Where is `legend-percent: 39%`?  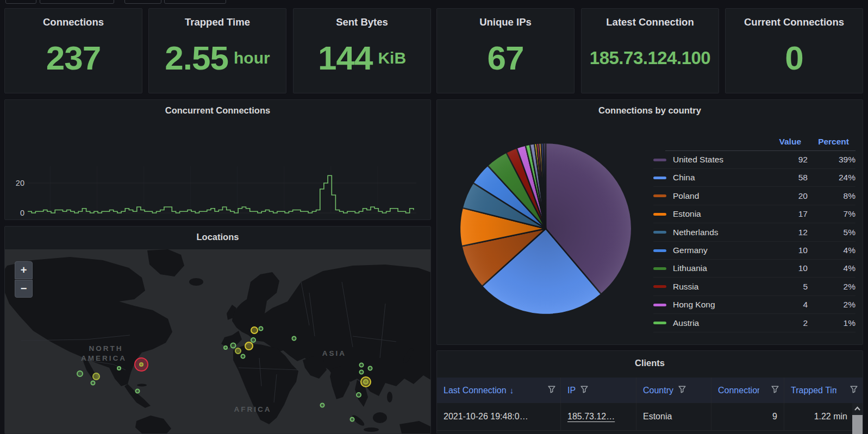 legend-percent: 39% is located at coordinates (832, 160).